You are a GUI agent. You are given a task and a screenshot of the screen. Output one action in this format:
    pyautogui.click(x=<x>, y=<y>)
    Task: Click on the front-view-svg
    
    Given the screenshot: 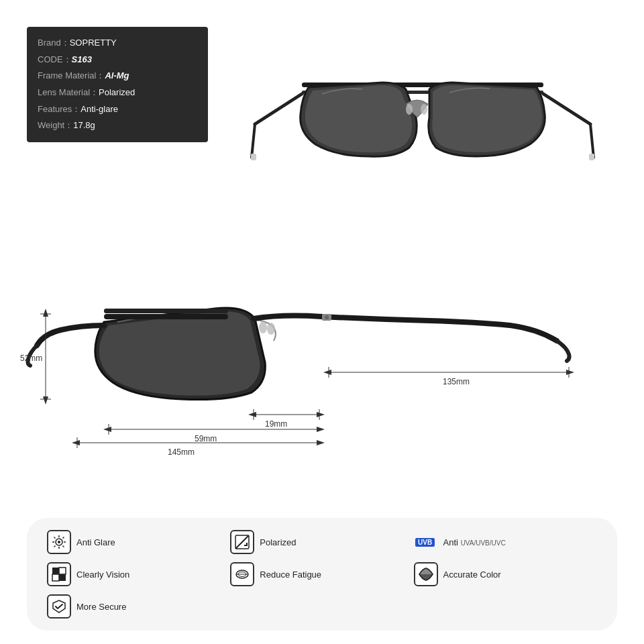 What is the action you would take?
    pyautogui.click(x=423, y=124)
    